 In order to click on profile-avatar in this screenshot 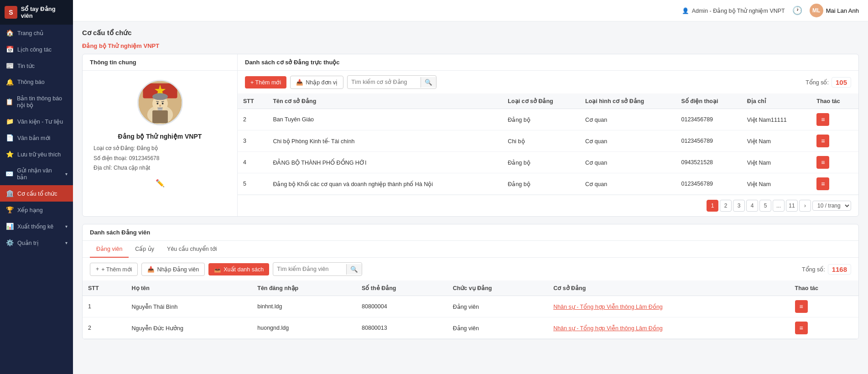, I will do `click(160, 103)`.